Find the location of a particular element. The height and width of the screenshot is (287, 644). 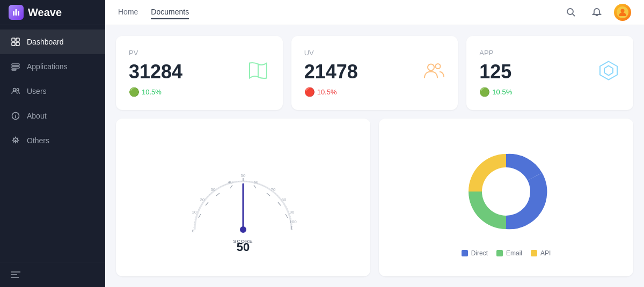

svg-text: 0 is located at coordinates (193, 231).